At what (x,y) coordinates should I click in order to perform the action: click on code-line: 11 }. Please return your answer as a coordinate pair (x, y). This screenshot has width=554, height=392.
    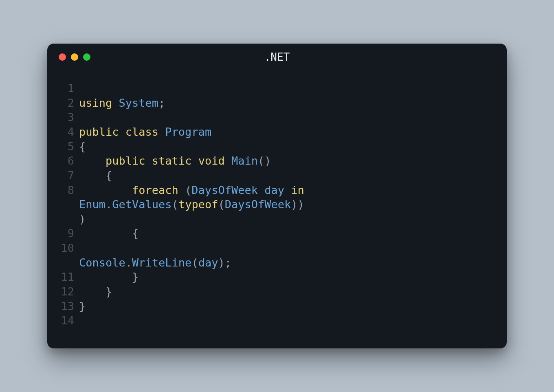
    Looking at the image, I should click on (277, 277).